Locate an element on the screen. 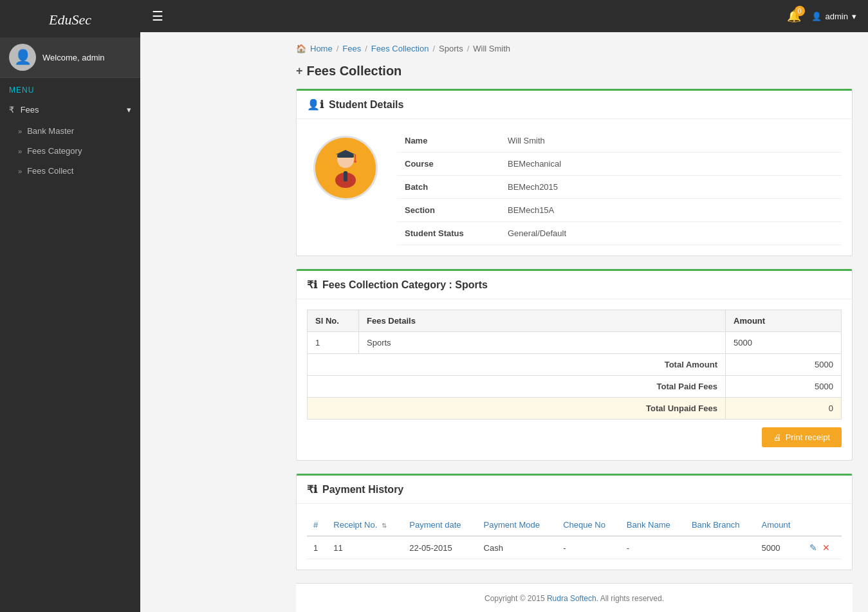 Image resolution: width=868 pixels, height=612 pixels. payment-history-title: Payment History is located at coordinates (363, 490).